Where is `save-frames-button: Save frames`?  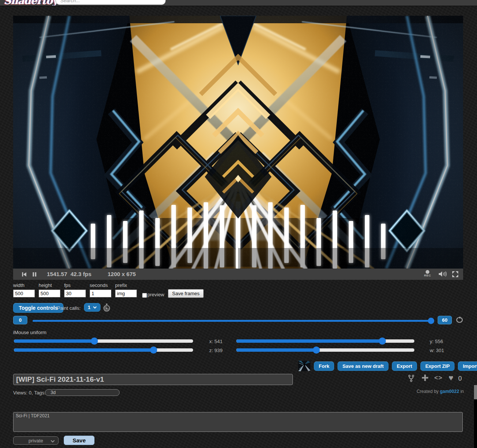 save-frames-button: Save frames is located at coordinates (186, 294).